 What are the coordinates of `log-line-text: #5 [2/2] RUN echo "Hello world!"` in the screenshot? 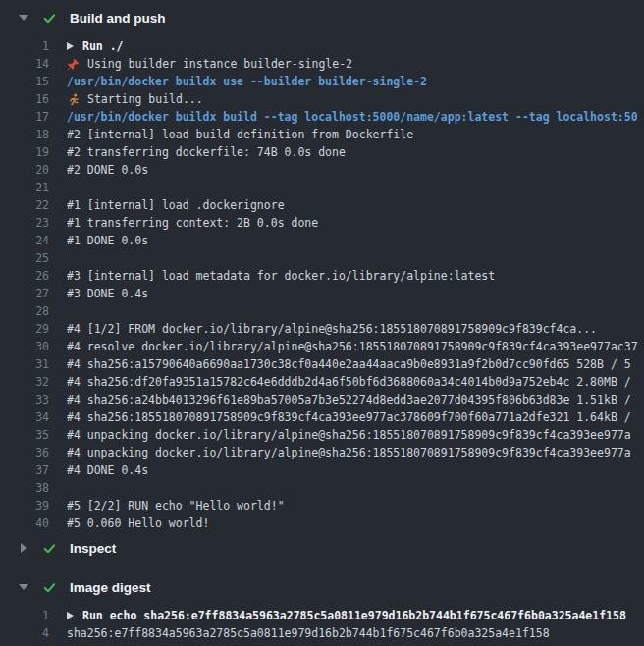 It's located at (176, 506).